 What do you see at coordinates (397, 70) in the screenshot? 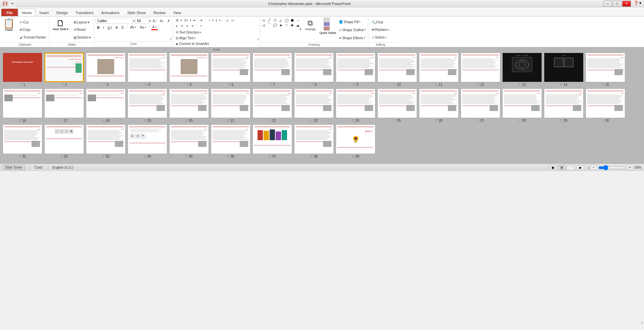
I see `slide-item-10: عنوان☰10` at bounding box center [397, 70].